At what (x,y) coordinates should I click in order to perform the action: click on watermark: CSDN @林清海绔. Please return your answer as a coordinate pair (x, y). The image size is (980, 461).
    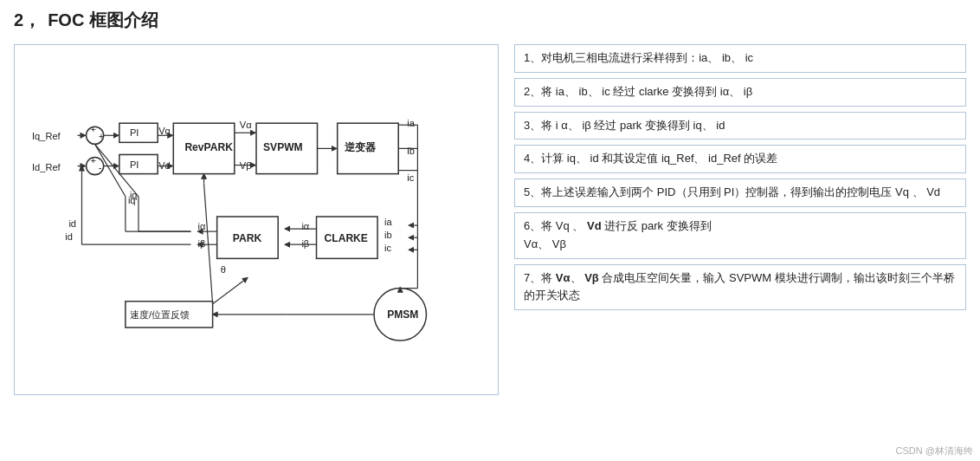
    Looking at the image, I should click on (935, 451).